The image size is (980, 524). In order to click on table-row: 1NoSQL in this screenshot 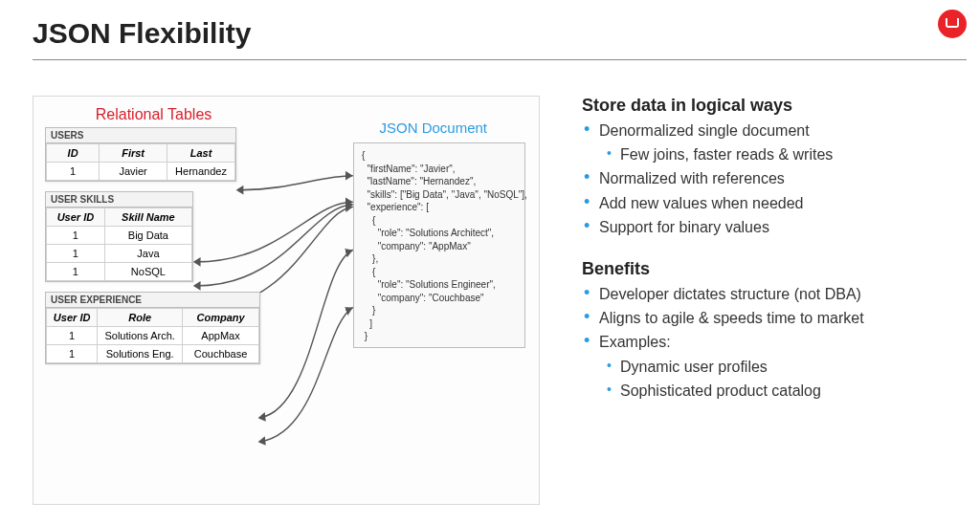, I will do `click(120, 272)`.